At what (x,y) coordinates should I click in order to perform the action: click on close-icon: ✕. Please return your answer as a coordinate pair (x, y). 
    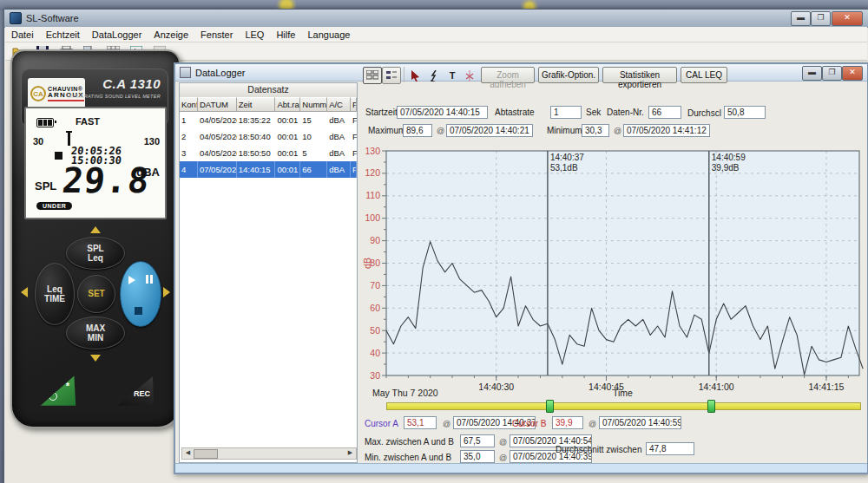
    Looking at the image, I should click on (847, 19).